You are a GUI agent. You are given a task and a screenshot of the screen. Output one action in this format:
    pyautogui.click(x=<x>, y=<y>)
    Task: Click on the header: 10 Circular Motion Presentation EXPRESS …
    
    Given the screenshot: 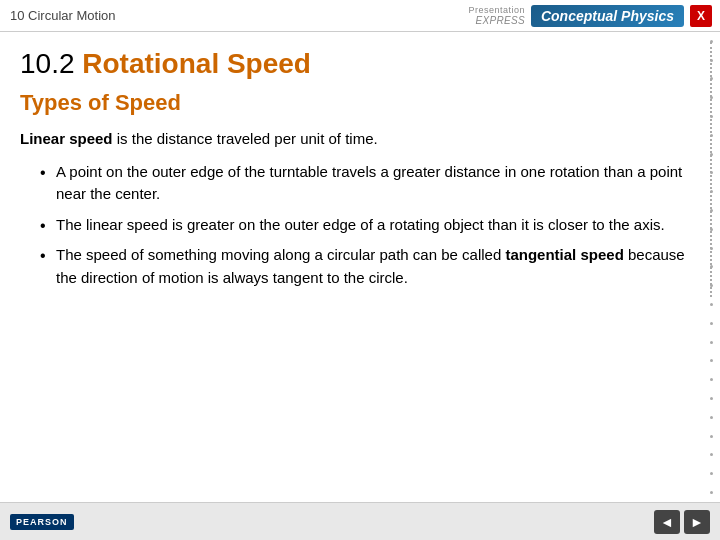 What is the action you would take?
    pyautogui.click(x=360, y=16)
    